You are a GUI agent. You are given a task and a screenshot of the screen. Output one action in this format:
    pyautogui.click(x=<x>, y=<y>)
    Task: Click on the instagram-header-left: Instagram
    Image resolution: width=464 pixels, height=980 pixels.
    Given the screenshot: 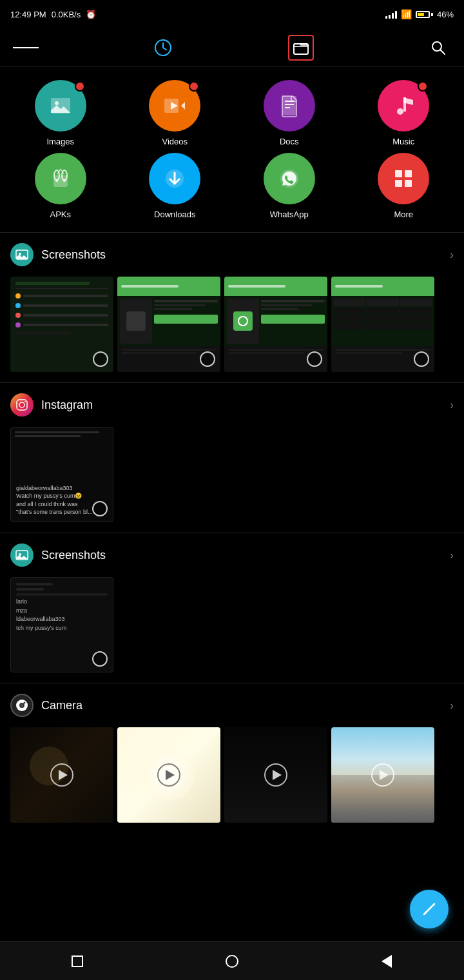 What is the action you would take?
    pyautogui.click(x=52, y=405)
    